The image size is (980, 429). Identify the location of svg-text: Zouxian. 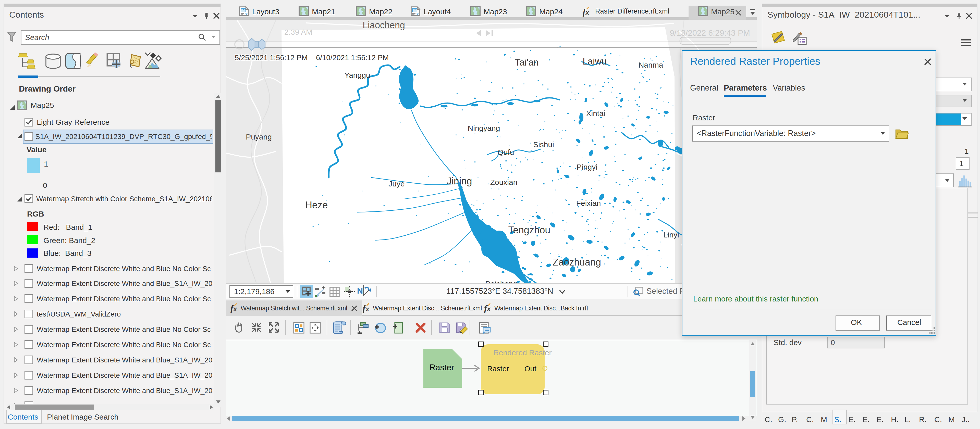
(504, 182).